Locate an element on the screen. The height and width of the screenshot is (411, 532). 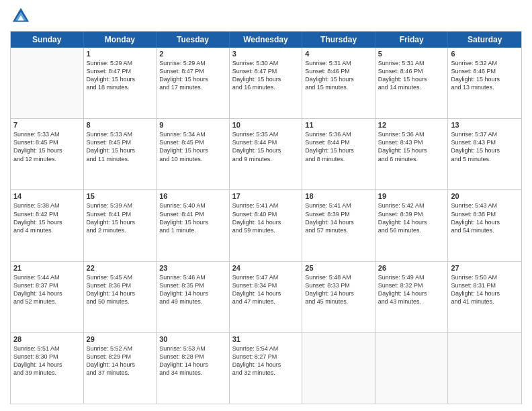
day-number: 16 is located at coordinates (193, 196).